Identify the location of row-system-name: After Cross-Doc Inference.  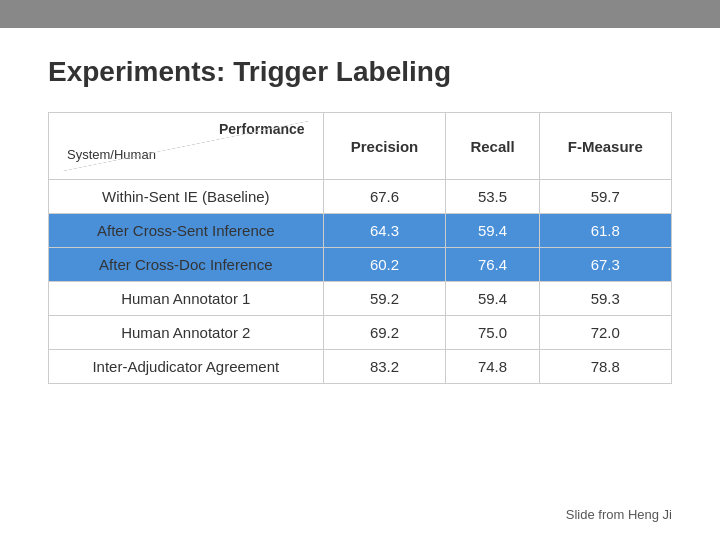
(186, 265).